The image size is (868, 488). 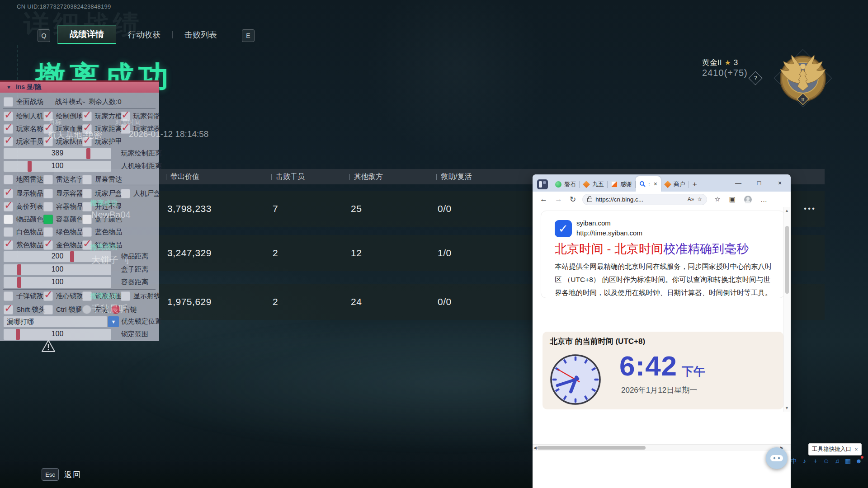 I want to click on favorites-icon: ☆, so click(x=717, y=199).